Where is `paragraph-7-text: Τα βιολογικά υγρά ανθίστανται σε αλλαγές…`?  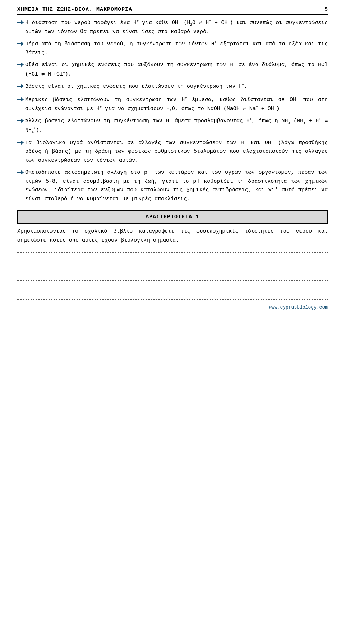 paragraph-7-text: Τα βιολογικά υγρά ανθίστανται σε αλλαγές… is located at coordinates (176, 152).